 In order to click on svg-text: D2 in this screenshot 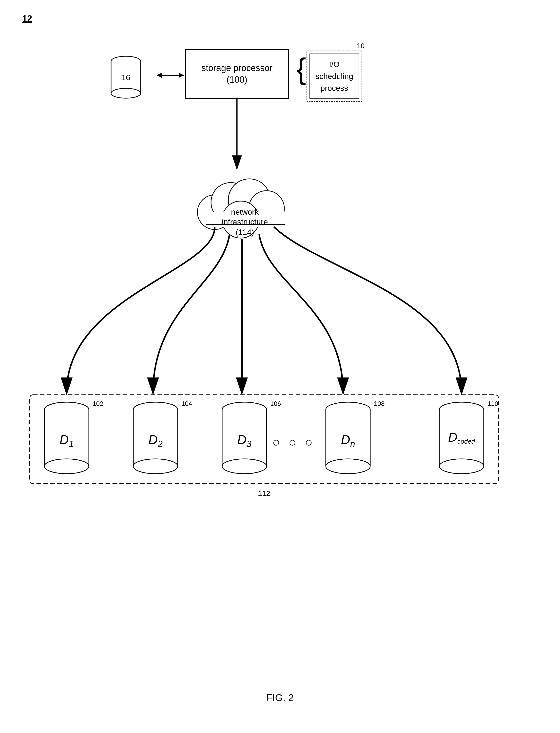, I will do `click(155, 441)`.